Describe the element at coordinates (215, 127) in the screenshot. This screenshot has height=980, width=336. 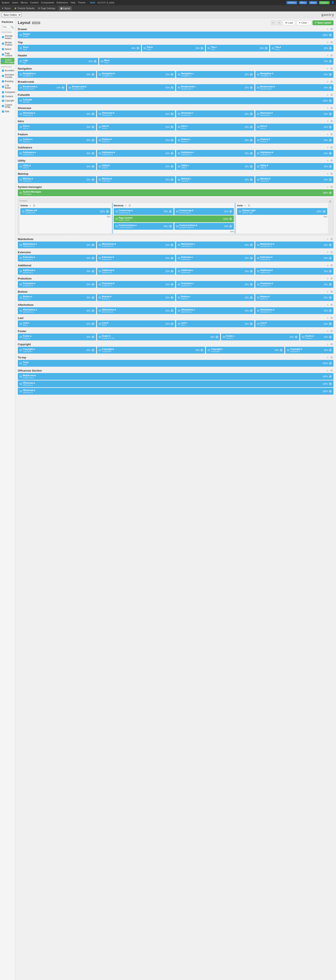
I see `block-intro-c: Intro-cintro-c 25% ✕` at that location.